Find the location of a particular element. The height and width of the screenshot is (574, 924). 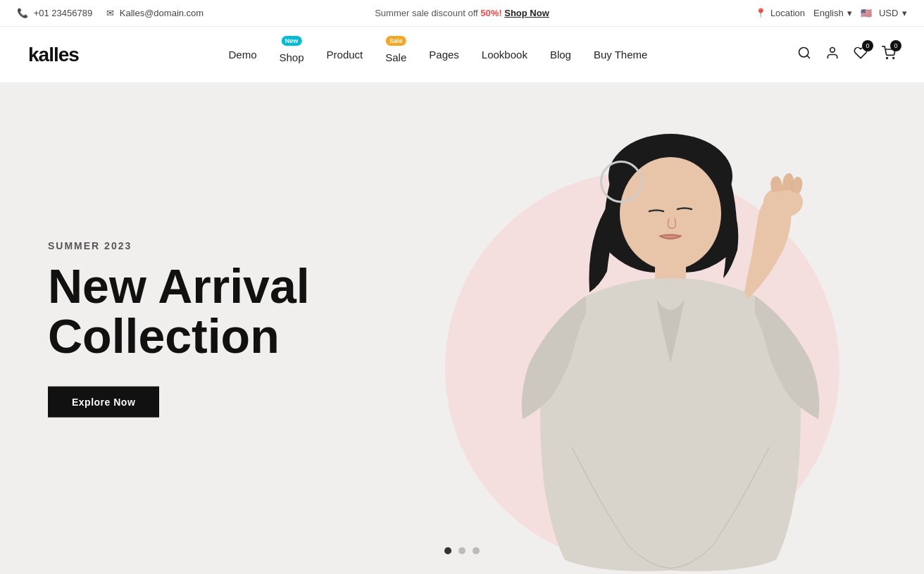

nav-item-sale: Sale Sale is located at coordinates (396, 55).